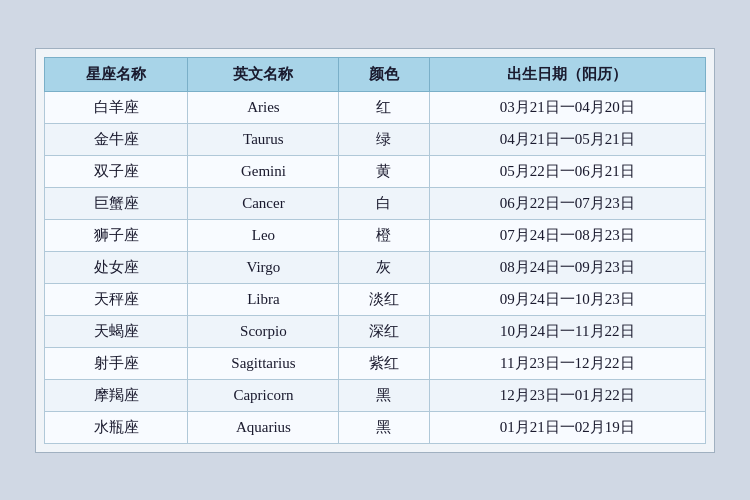 The image size is (750, 500). Describe the element at coordinates (264, 267) in the screenshot. I see `table-cell-5-1: Virgo` at that location.